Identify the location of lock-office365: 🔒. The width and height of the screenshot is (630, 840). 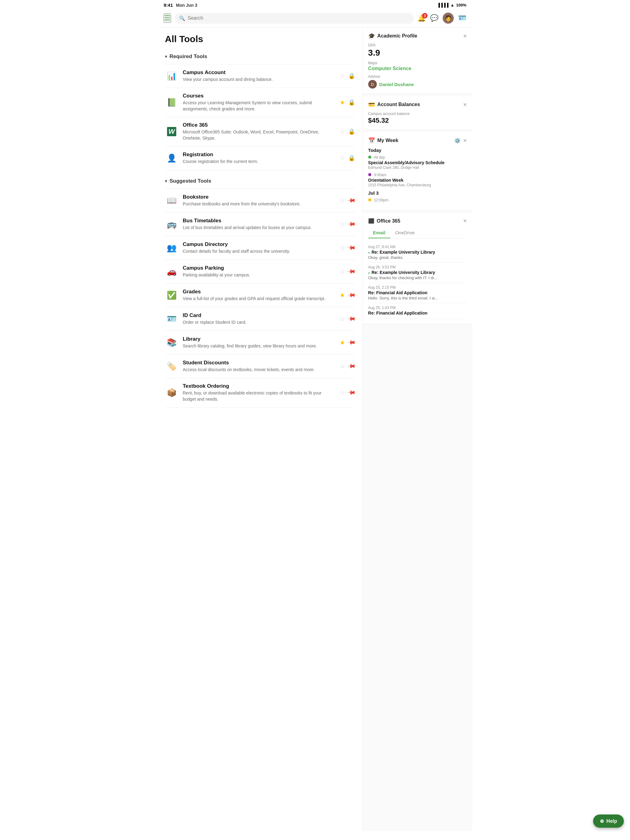
(351, 131).